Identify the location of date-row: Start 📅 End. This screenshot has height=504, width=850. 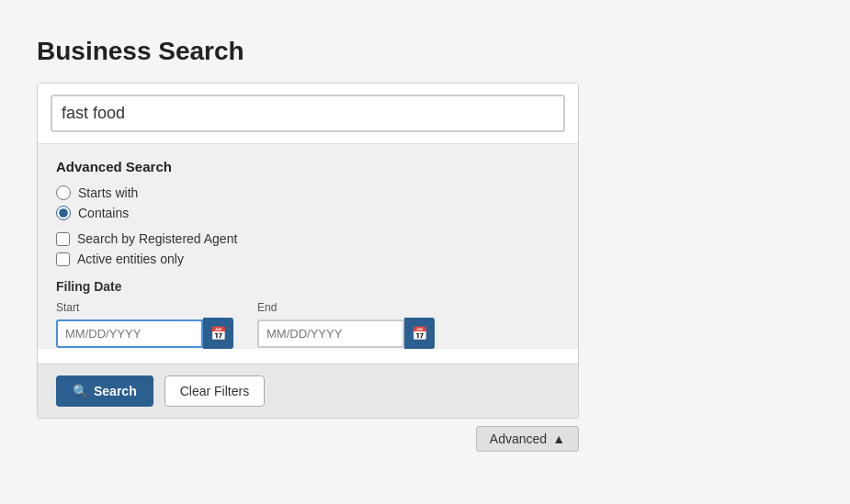
(308, 325).